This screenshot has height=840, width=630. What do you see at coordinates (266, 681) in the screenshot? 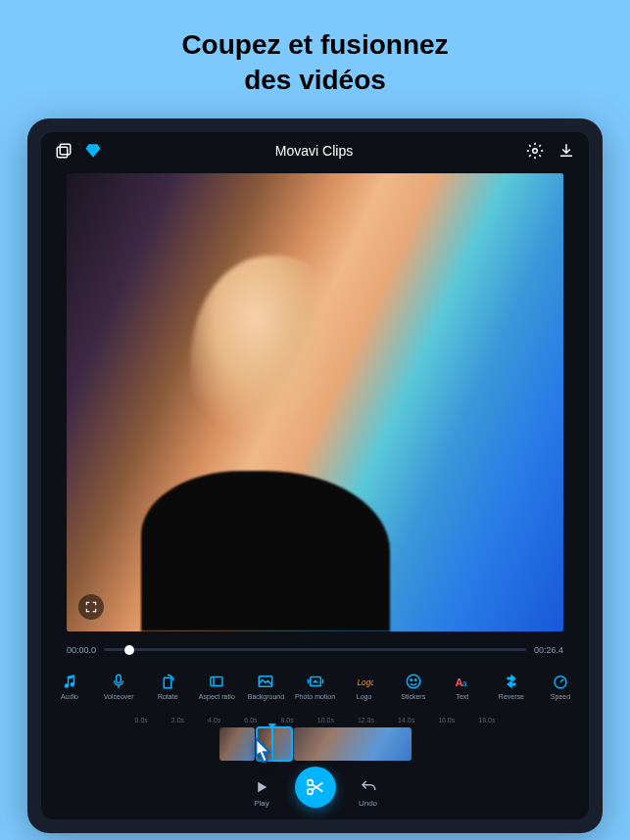
I see `background-icon` at bounding box center [266, 681].